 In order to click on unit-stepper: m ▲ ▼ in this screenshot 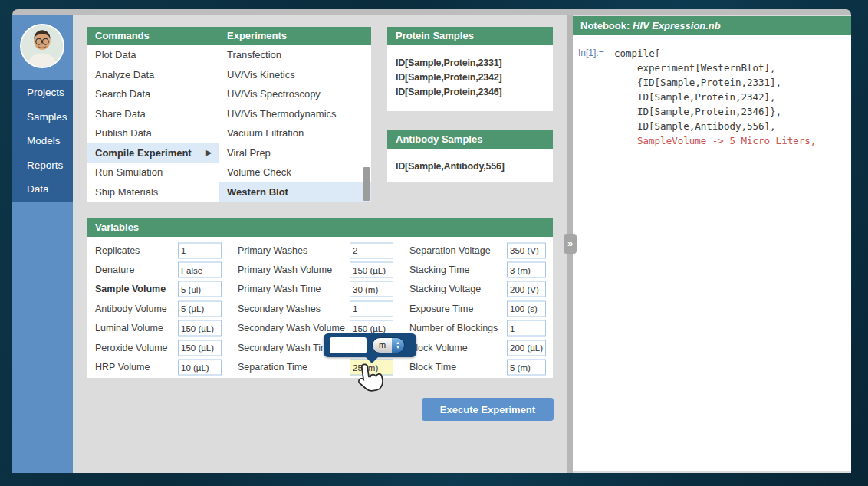, I will do `click(388, 345)`.